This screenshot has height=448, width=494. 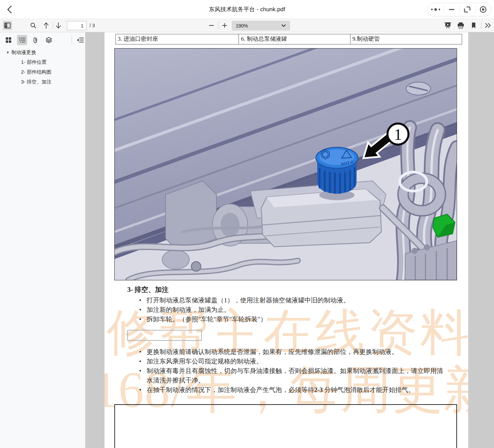 I want to click on note-line: 加注东风乘用车公司指定规格的制动液。, so click(x=303, y=361).